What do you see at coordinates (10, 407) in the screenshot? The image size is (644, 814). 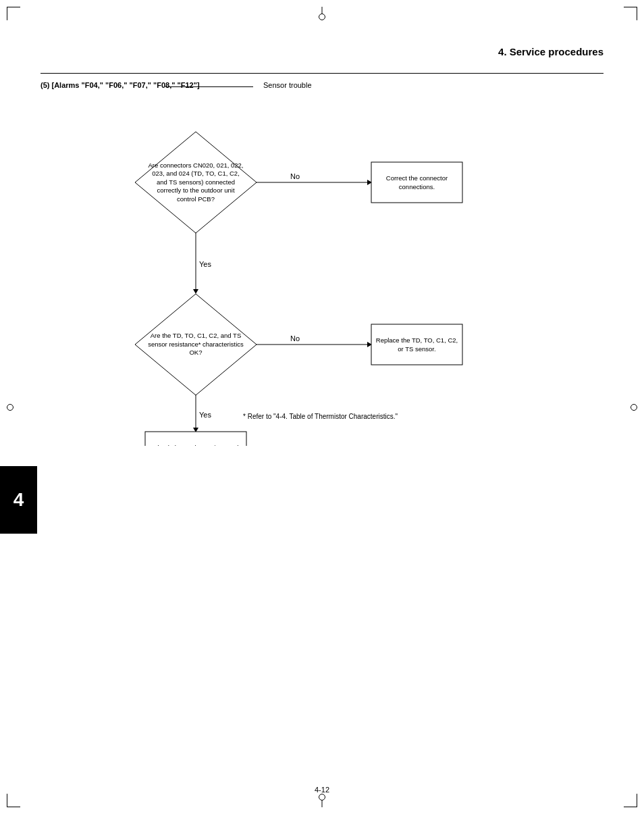 I see `center-left-circle` at bounding box center [10, 407].